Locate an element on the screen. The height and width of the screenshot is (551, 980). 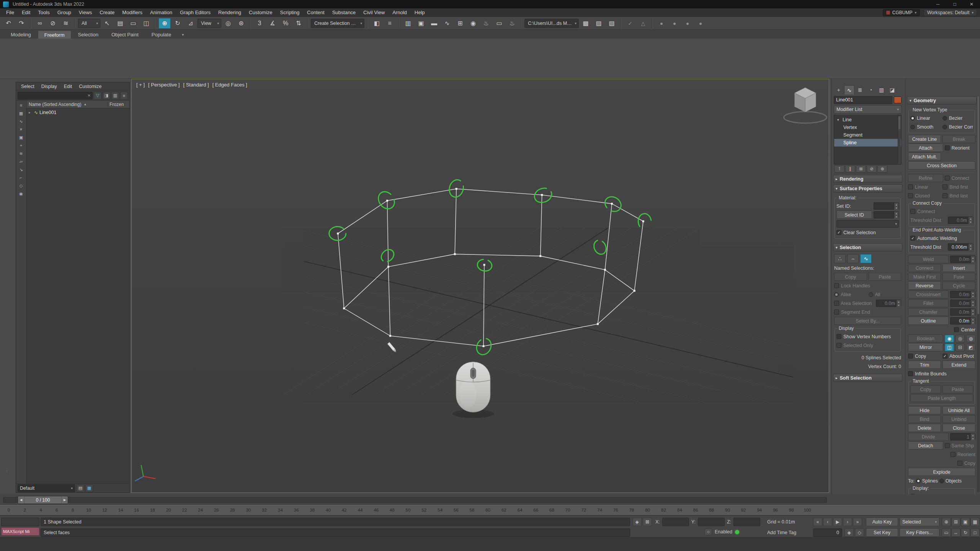
play-animation-icon: ▶ is located at coordinates (838, 522).